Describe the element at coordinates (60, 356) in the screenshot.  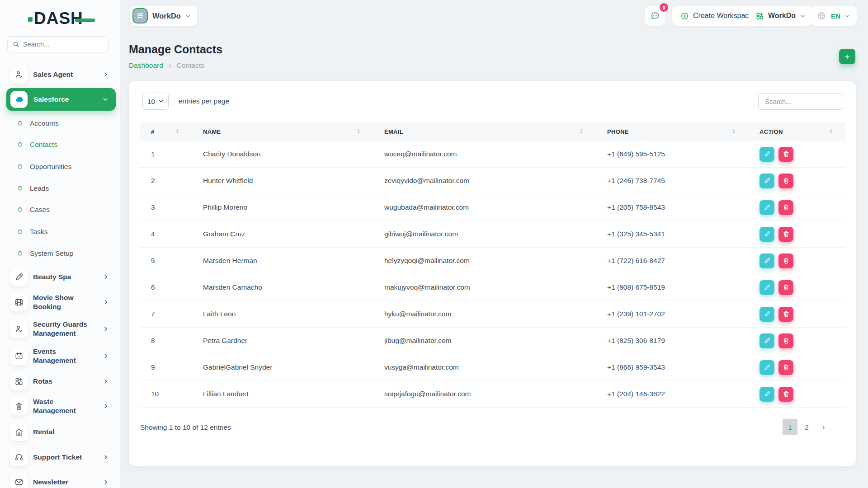
I see `sidebar-item-events-management: Events Management` at that location.